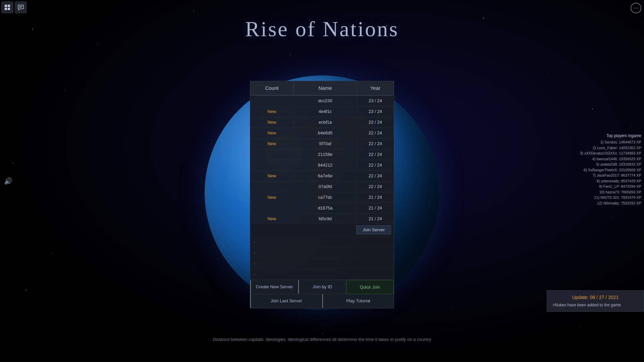  I want to click on footer-row-1: Create New Server Join by ID Quick Join, so click(322, 287).